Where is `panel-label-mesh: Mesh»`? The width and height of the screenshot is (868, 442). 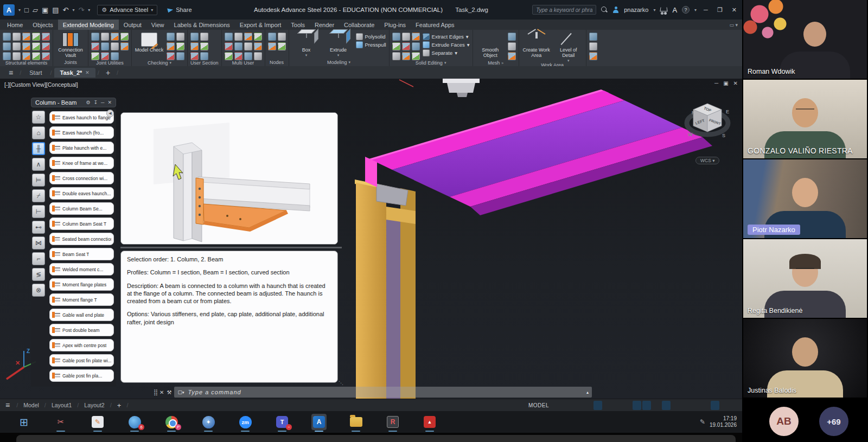 panel-label-mesh: Mesh» is located at coordinates (496, 63).